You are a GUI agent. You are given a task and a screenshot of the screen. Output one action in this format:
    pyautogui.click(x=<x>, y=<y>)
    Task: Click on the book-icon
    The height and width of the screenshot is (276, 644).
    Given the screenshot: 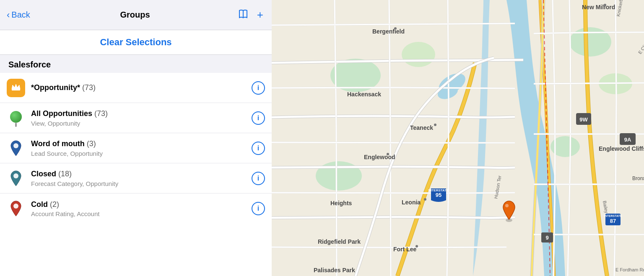 What is the action you would take?
    pyautogui.click(x=243, y=15)
    